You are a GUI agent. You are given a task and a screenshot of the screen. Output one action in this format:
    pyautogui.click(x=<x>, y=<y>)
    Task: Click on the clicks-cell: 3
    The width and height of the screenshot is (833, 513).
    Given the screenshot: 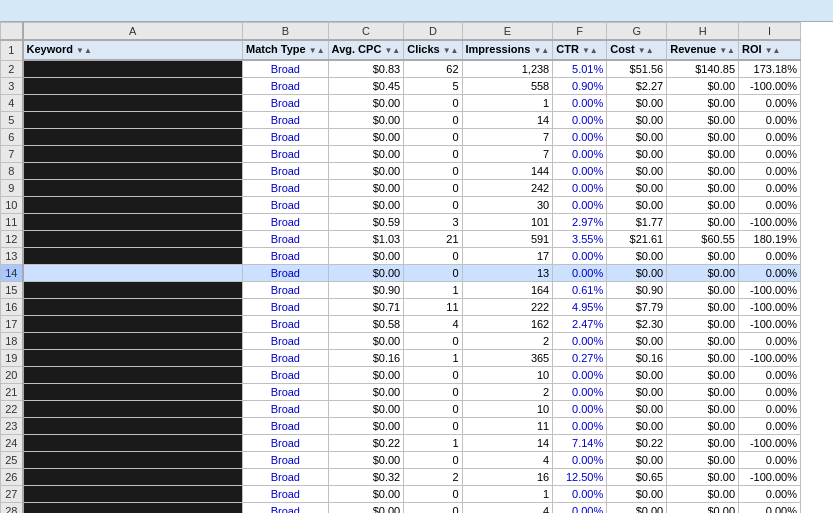 What is the action you would take?
    pyautogui.click(x=433, y=222)
    